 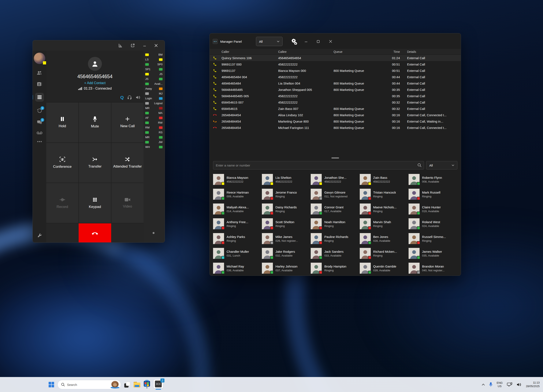 What do you see at coordinates (238, 179) in the screenshot?
I see `contact-card: Bianca Mayson45822222222` at bounding box center [238, 179].